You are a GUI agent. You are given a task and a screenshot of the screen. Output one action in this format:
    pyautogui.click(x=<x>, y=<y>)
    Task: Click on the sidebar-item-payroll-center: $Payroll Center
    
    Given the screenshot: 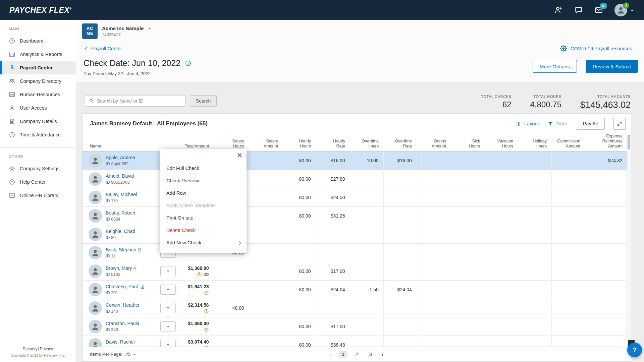 What is the action you would take?
    pyautogui.click(x=38, y=68)
    